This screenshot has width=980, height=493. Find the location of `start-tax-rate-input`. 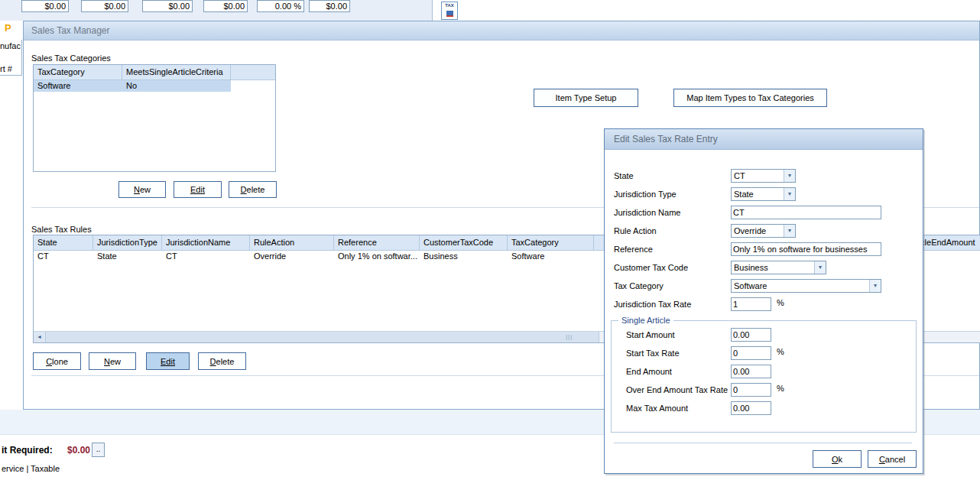

start-tax-rate-input is located at coordinates (751, 353).